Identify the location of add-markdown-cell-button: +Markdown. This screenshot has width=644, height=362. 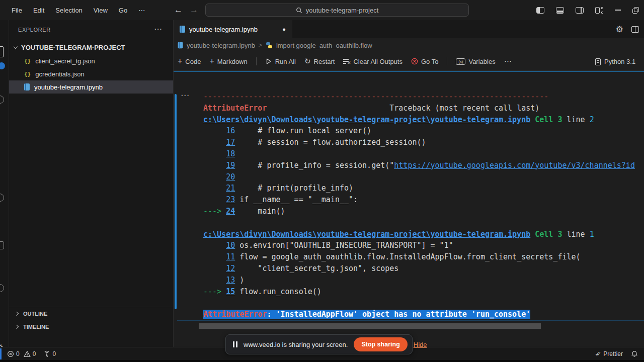
(228, 61).